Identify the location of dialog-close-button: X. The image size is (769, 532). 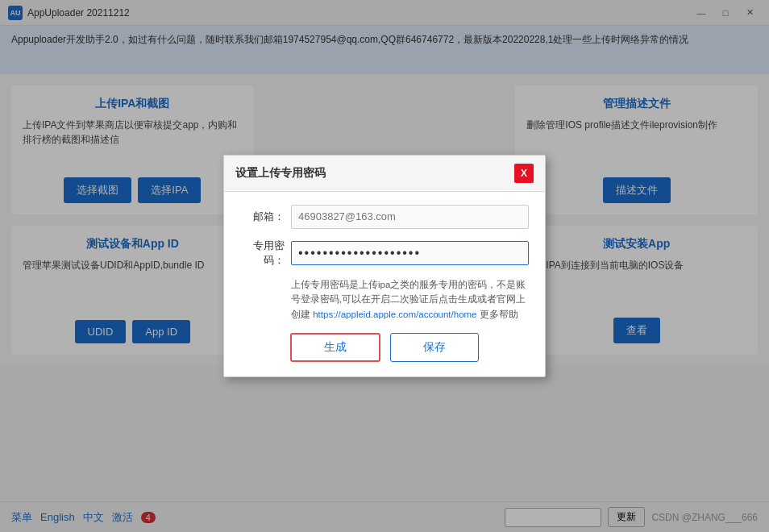
(524, 173).